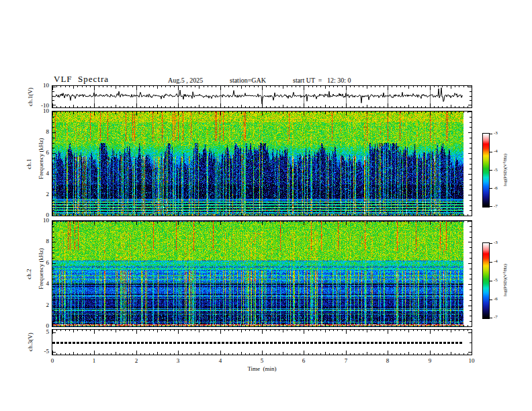 Image resolution: width=532 pixels, height=411 pixels. Describe the element at coordinates (42, 86) in the screenshot. I see `ch1v-ytick-top: 10` at that location.